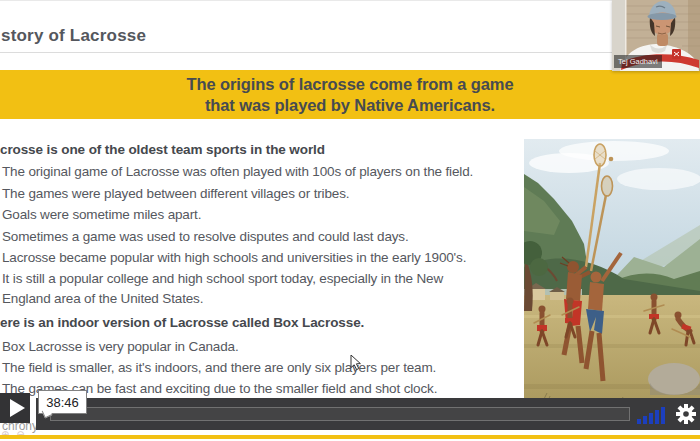 The height and width of the screenshot is (441, 700). What do you see at coordinates (350, 0) in the screenshot?
I see `top-border` at bounding box center [350, 0].